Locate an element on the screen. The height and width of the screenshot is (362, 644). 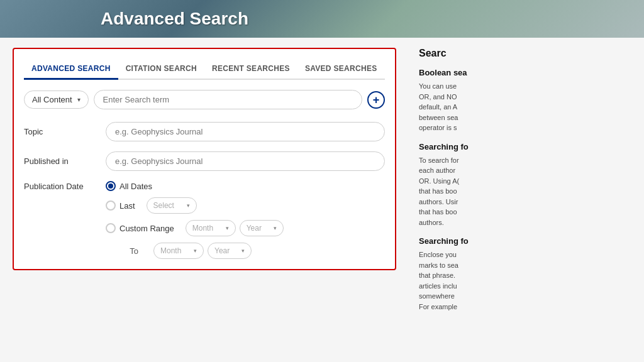
last-option: Last is located at coordinates (121, 206).